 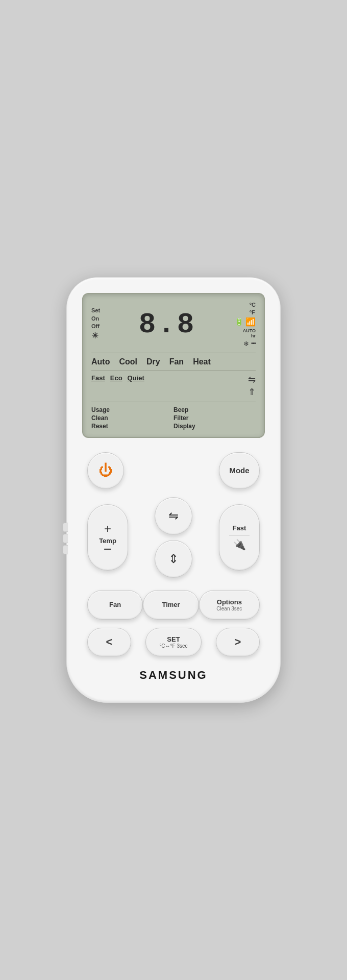 I want to click on left-button: <, so click(x=109, y=642).